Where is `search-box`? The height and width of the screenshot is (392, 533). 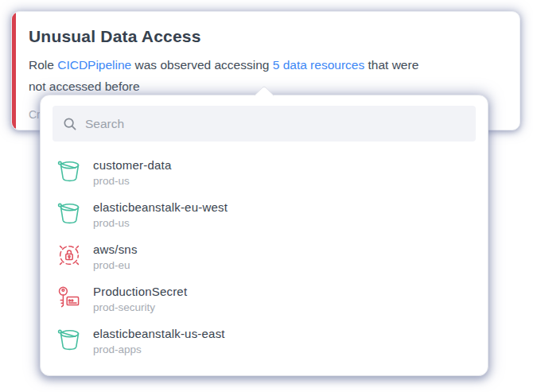
search-box is located at coordinates (264, 124).